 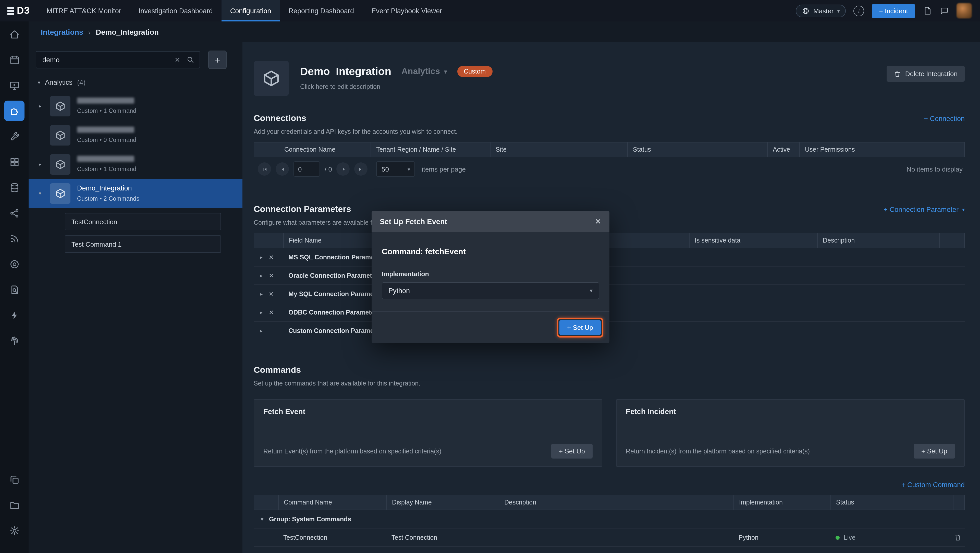 I want to click on clear-search-icon: ✕, so click(x=177, y=60).